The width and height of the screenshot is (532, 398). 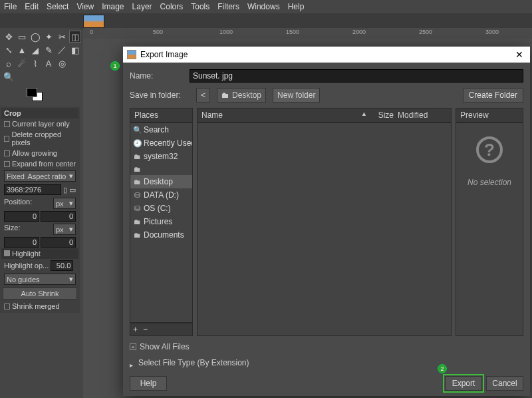 What do you see at coordinates (62, 37) in the screenshot?
I see `scissors-tool-icon: ✂` at bounding box center [62, 37].